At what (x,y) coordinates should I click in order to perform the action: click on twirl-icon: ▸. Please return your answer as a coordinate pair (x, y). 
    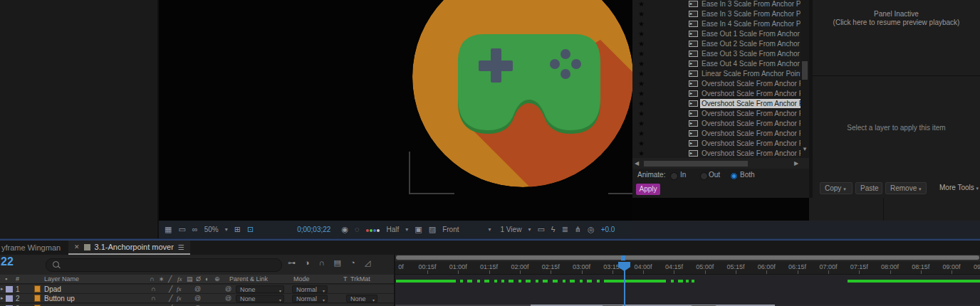
    Looking at the image, I should click on (2, 298).